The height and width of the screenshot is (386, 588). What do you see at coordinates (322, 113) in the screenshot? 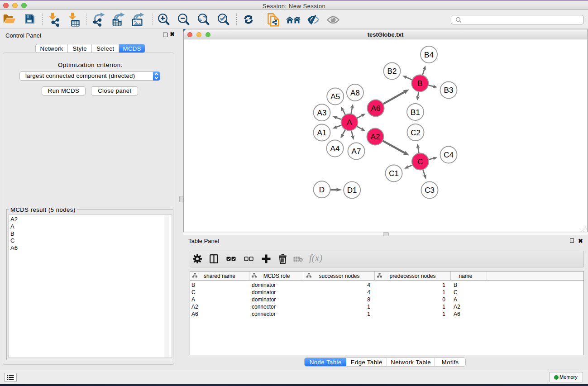
I see `svg-text: A3` at bounding box center [322, 113].